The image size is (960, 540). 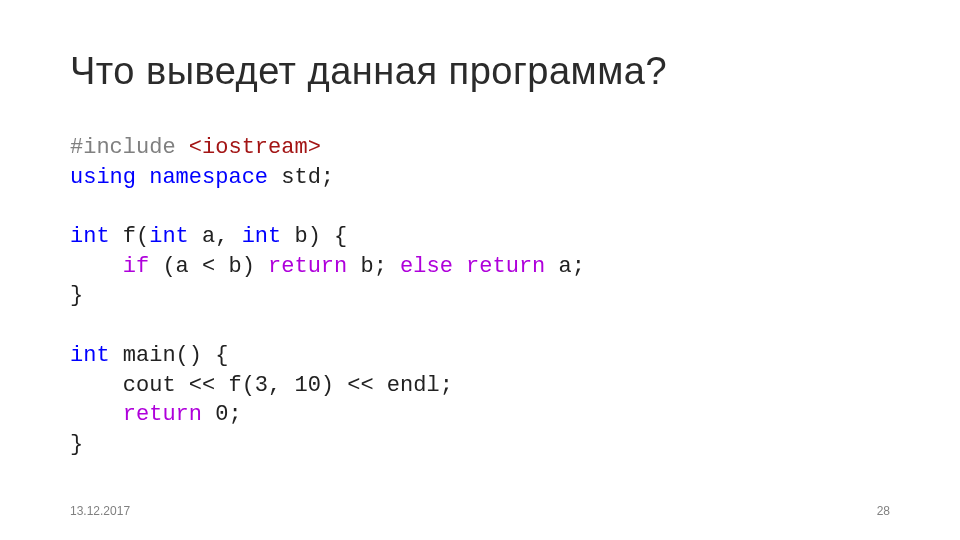 What do you see at coordinates (248, 148) in the screenshot?
I see `code-token: <iostream>` at bounding box center [248, 148].